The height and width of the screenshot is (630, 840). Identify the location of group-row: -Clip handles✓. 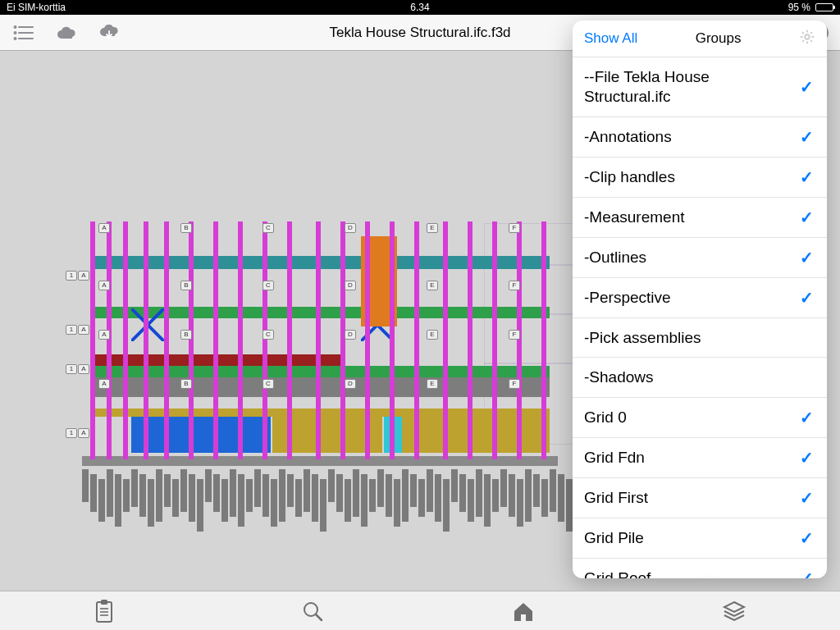
(700, 177).